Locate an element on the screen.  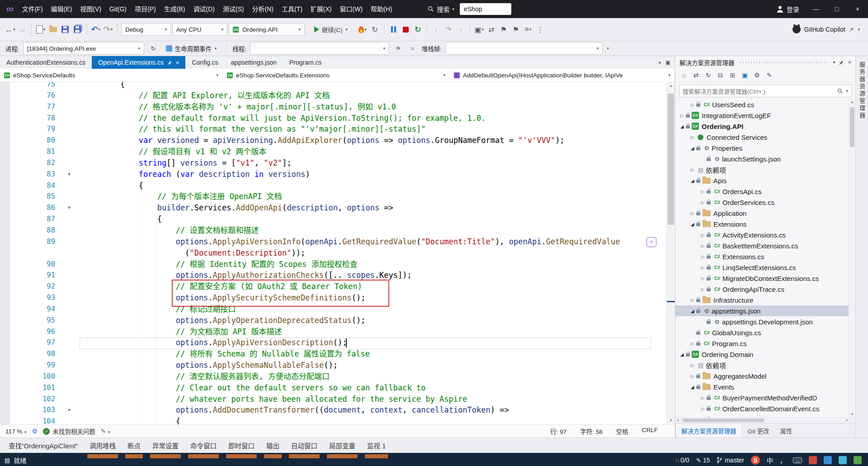
tree-item: ▷C#OrderCancelledDomainEvent.cs is located at coordinates (765, 409).